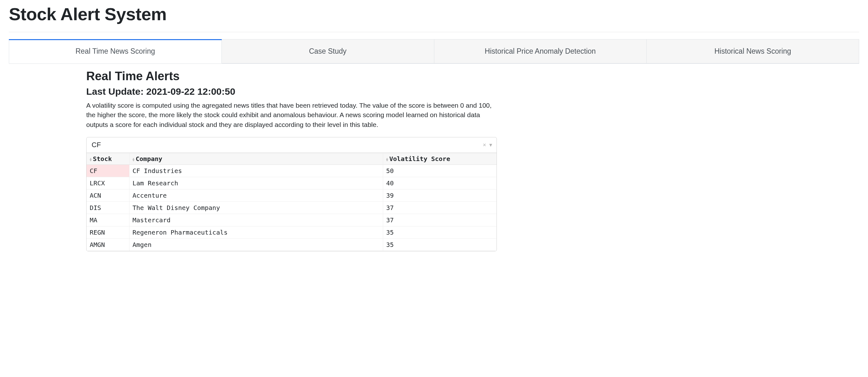 The width and height of the screenshot is (868, 377). Describe the element at coordinates (434, 15) in the screenshot. I see `page-title: Stock Alert System` at that location.